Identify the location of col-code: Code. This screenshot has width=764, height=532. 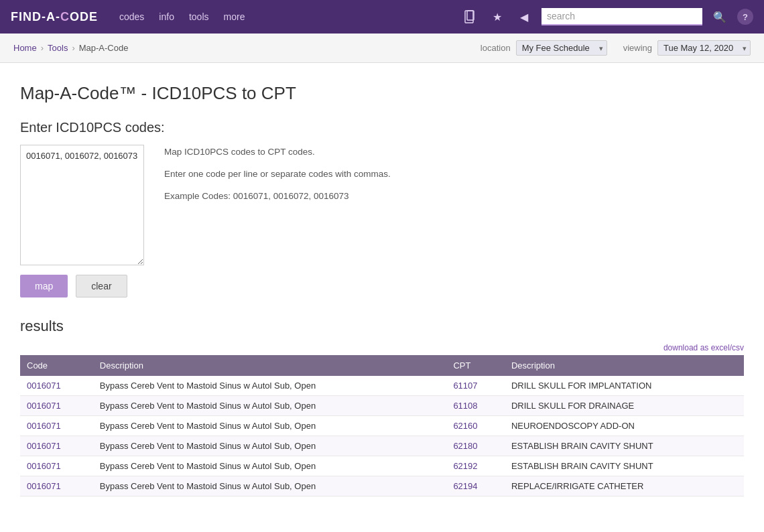
(56, 366).